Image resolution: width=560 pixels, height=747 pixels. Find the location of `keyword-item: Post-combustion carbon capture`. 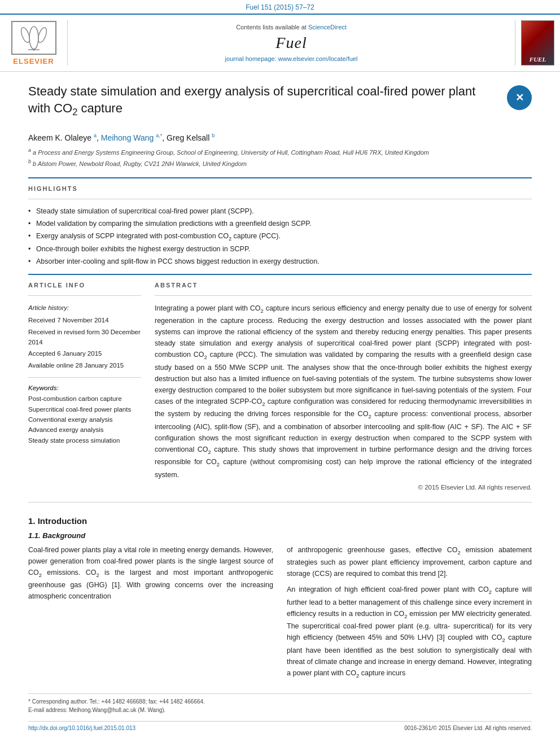

keyword-item: Post-combustion carbon capture is located at coordinates (85, 399).